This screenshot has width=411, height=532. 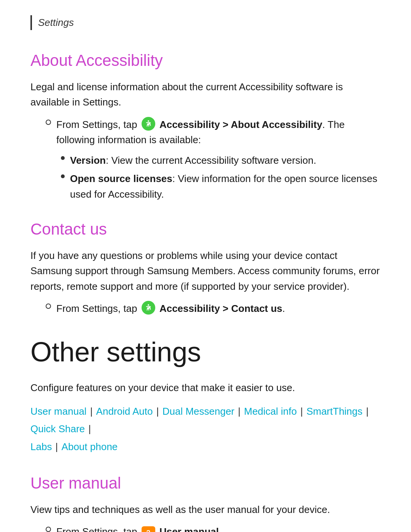 I want to click on user-manual-bullet1-text: From Settings, tap ? User manual., so click(x=139, y=528).